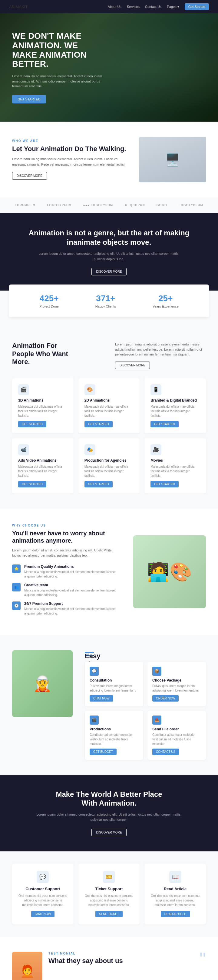 Image resolution: width=218 pixels, height=980 pixels. What do you see at coordinates (67, 537) in the screenshot?
I see `why-heading: You'll never have to worry about animati…` at bounding box center [67, 537].